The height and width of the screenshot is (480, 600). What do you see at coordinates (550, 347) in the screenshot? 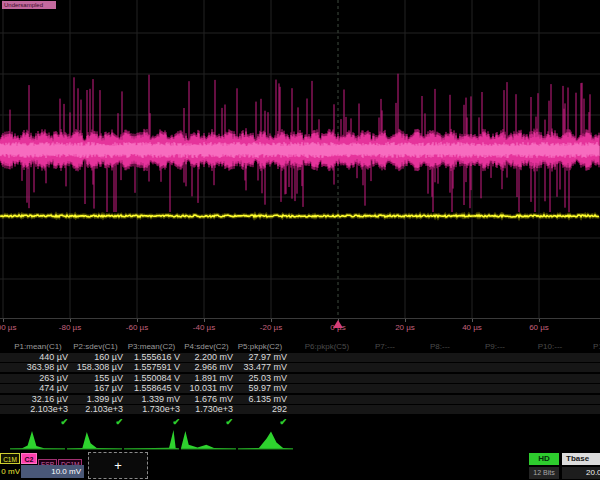
I see `measurement-header-inactive: P10:---` at bounding box center [550, 347].